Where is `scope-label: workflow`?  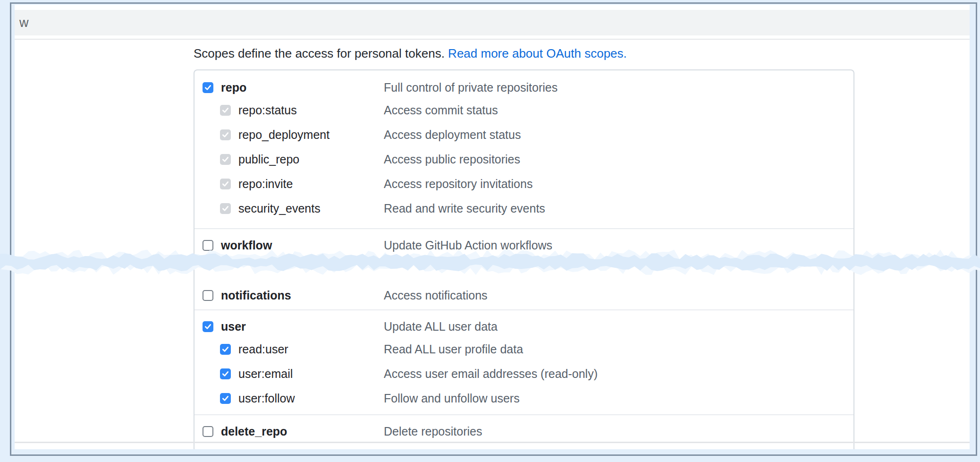
scope-label: workflow is located at coordinates (246, 246).